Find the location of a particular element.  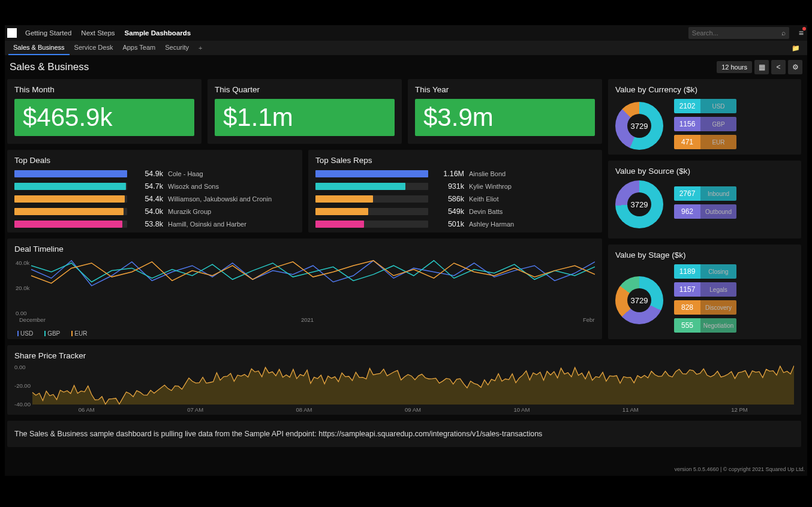

svg-text: February is located at coordinates (589, 320).